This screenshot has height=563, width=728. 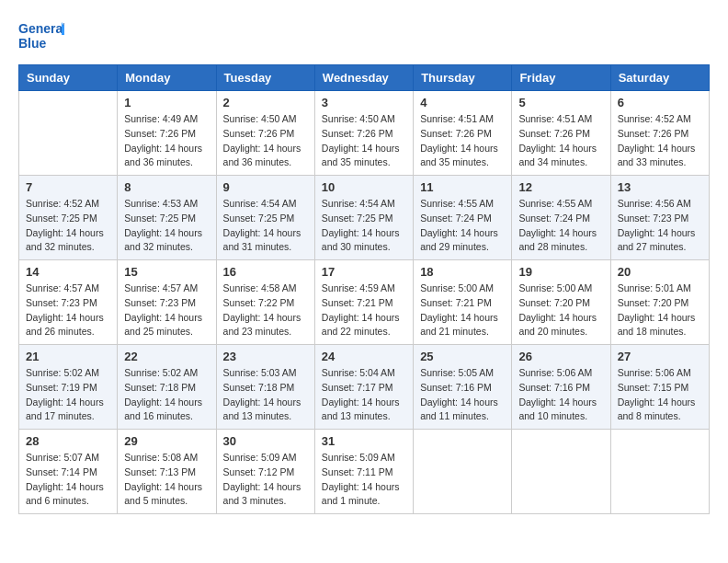 What do you see at coordinates (166, 442) in the screenshot?
I see `day-number: 29` at bounding box center [166, 442].